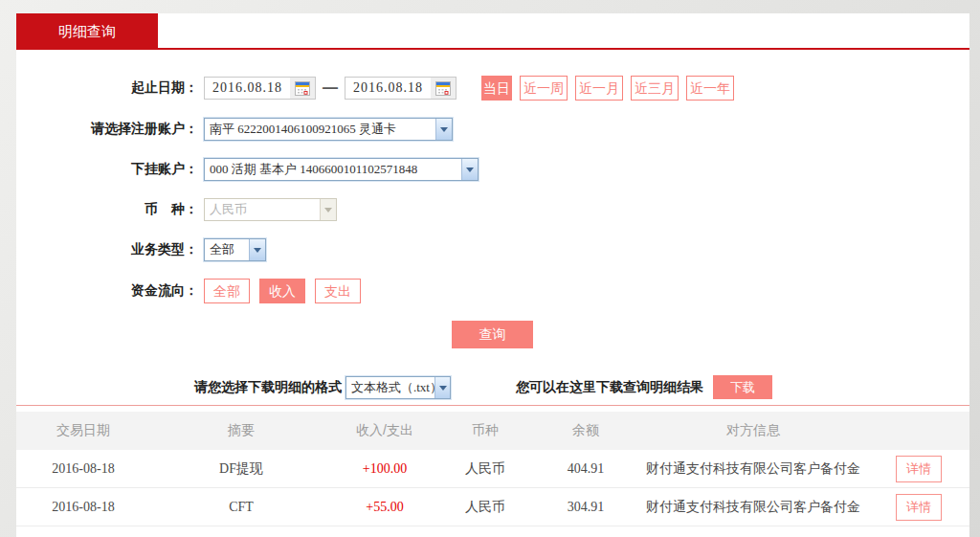 The width and height of the screenshot is (980, 537). I want to click on quick-range-today-button: 当日, so click(497, 88).